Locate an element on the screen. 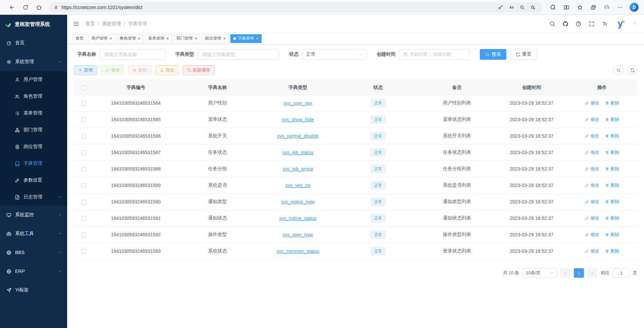 This screenshot has width=644, height=328. sidebar-item: 菜单管理 is located at coordinates (34, 113).